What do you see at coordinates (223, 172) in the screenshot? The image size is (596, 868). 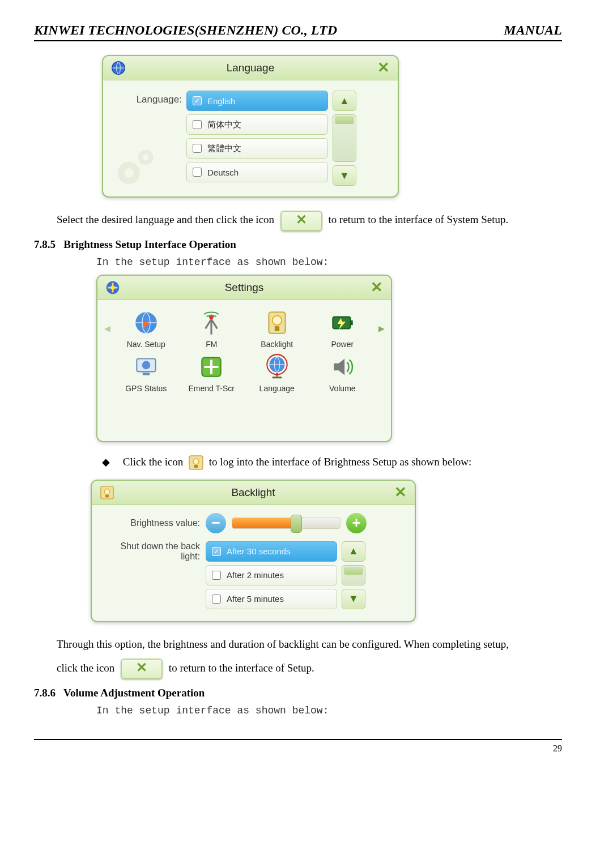 I see `option-label: Deutsch` at bounding box center [223, 172].